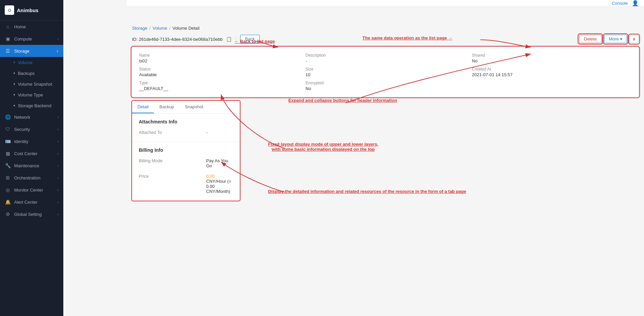  Describe the element at coordinates (32, 27) in the screenshot. I see `sidebar-item-home: ⌂ Home` at that location.